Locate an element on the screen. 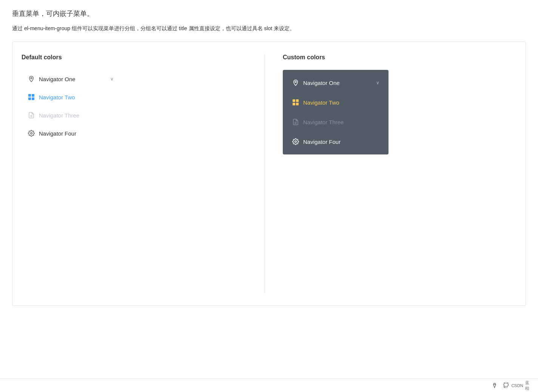  default-item-1-label: Navigator One is located at coordinates (57, 79).